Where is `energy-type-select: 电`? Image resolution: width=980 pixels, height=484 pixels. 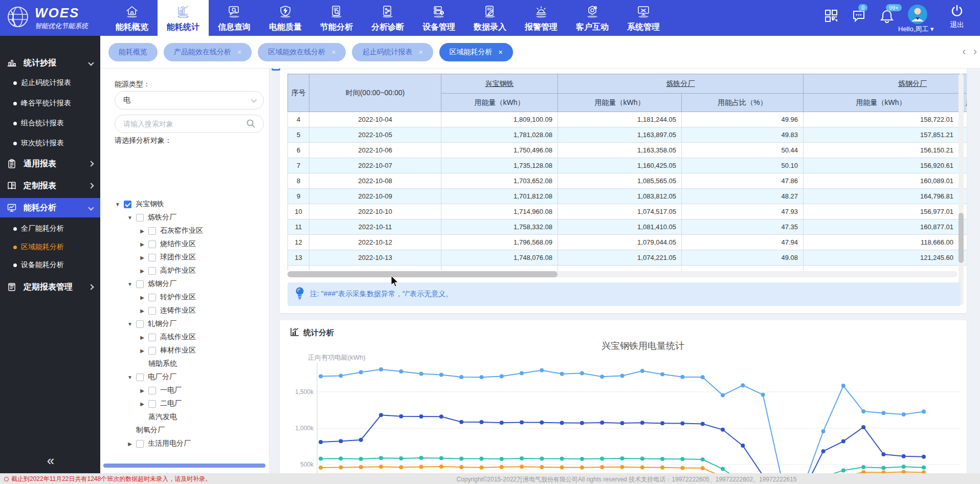 energy-type-select: 电 is located at coordinates (189, 100).